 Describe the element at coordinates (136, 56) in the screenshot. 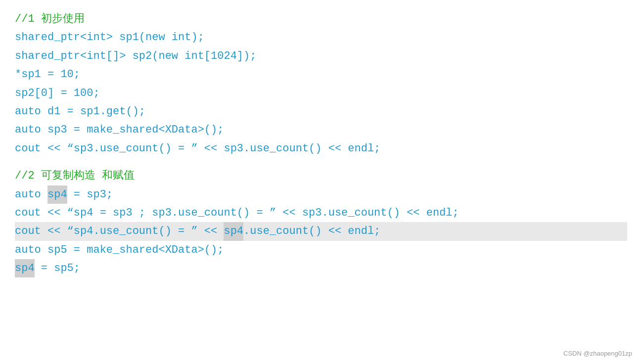

I see `code-3: shared_ptr<int[]> sp2(new int[1024]);` at that location.